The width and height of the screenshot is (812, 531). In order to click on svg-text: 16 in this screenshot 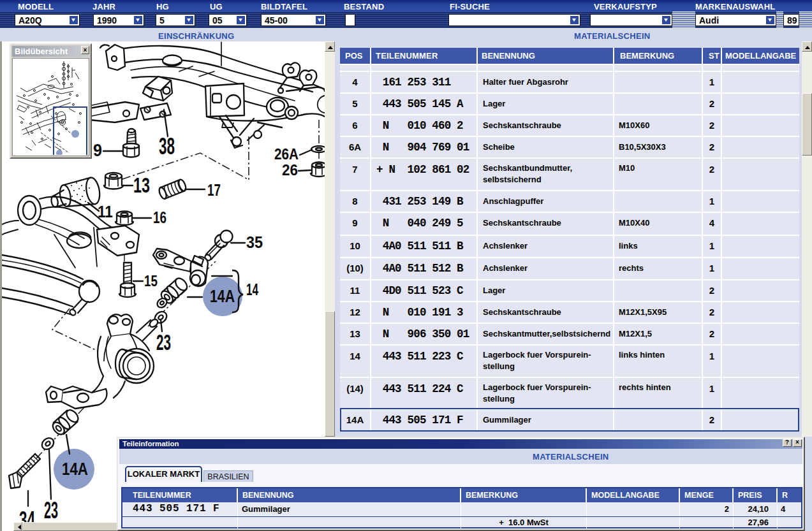, I will do `click(159, 217)`.